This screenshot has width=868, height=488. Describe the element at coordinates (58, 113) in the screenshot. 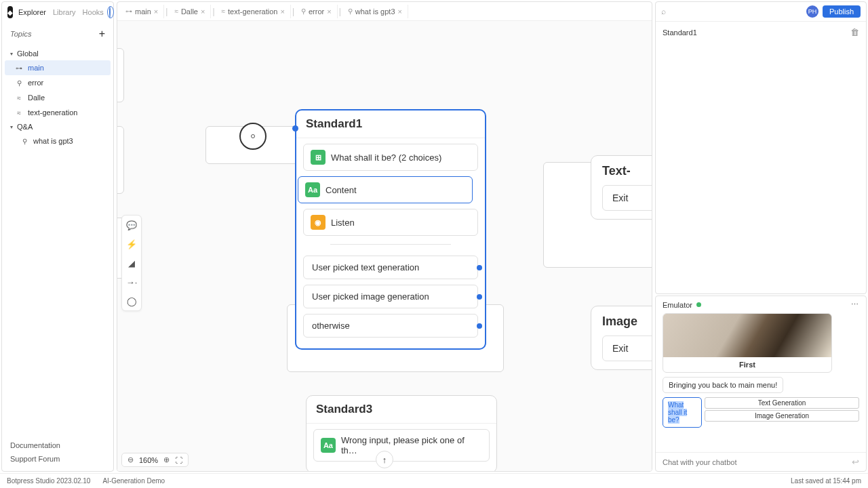

I see `sidebar-item-textgen: ≈ text-generation` at that location.